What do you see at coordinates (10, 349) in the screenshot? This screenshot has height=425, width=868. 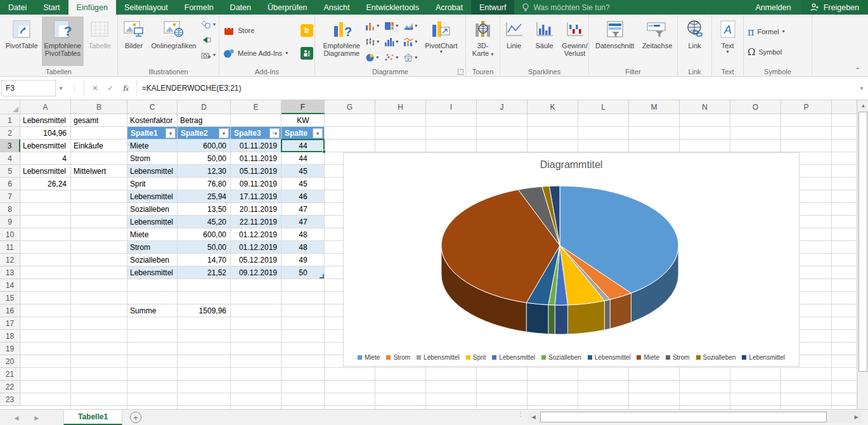 I see `row-header-19: 19` at bounding box center [10, 349].